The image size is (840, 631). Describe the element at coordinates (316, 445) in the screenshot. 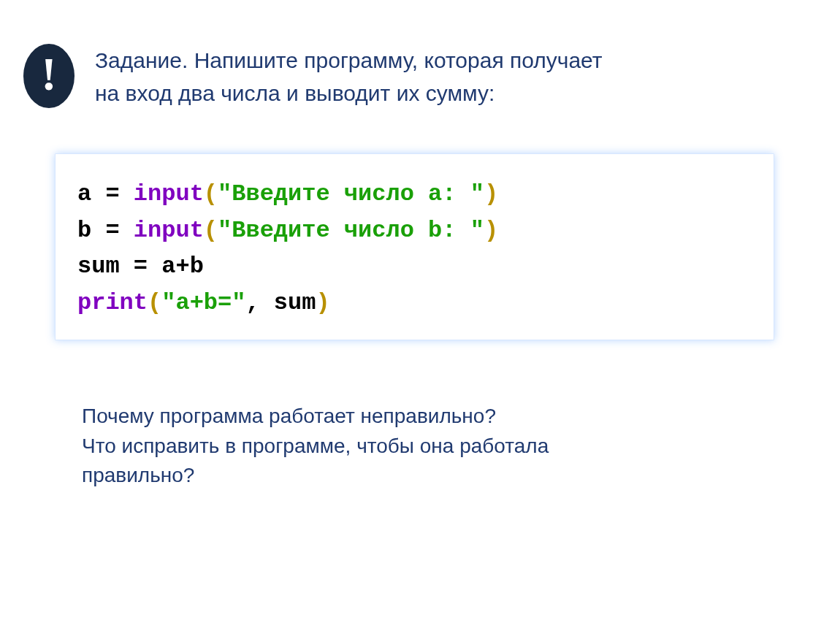

I see `question-2a: Что исправить в программе, чтобы она раб…` at that location.